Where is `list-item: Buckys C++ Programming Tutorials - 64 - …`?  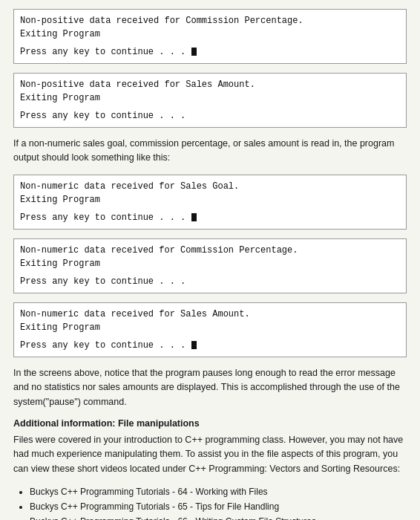 list-item: Buckys C++ Programming Tutorials - 64 - … is located at coordinates (218, 492).